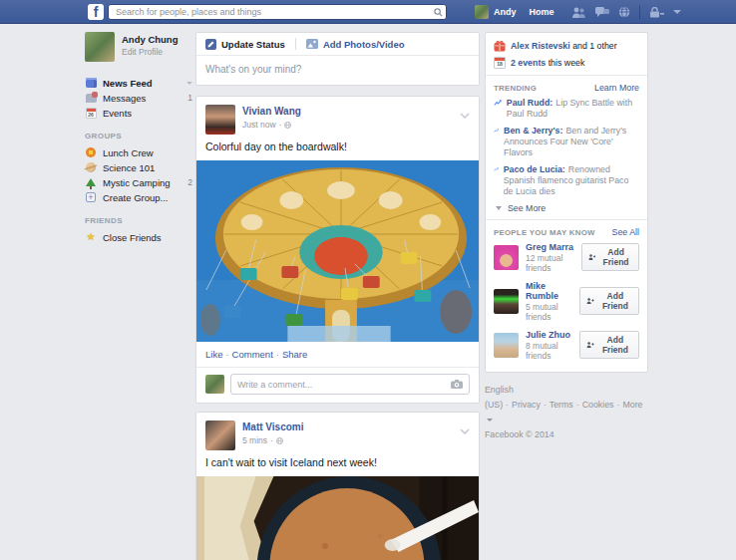 This screenshot has height=560, width=736. What do you see at coordinates (549, 351) in the screenshot?
I see `mutual-friends-label: 8 mutual friends` at bounding box center [549, 351].